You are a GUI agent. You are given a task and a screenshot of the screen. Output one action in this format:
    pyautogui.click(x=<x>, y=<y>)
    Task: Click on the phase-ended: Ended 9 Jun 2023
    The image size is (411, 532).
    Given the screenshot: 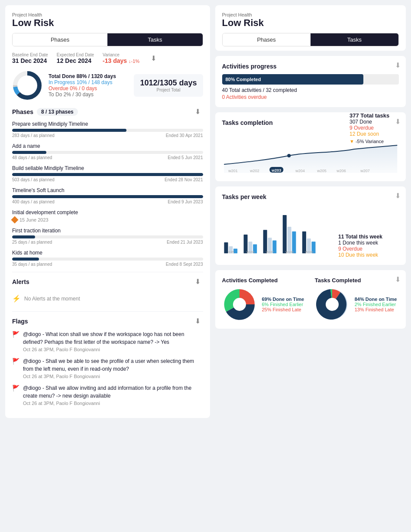 What is the action you would take?
    pyautogui.click(x=185, y=202)
    